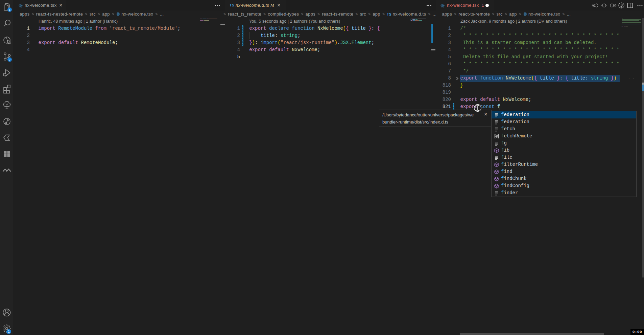  What do you see at coordinates (9, 60) in the screenshot?
I see `svg-text: 7` at bounding box center [9, 60].